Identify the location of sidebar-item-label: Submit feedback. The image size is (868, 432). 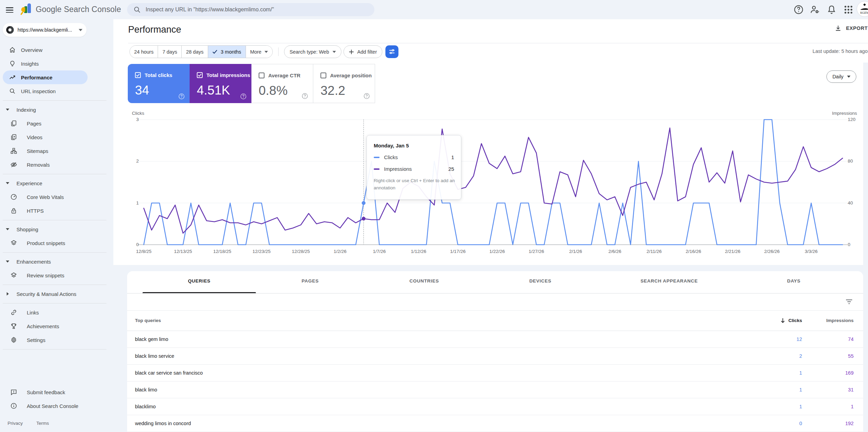
(46, 392).